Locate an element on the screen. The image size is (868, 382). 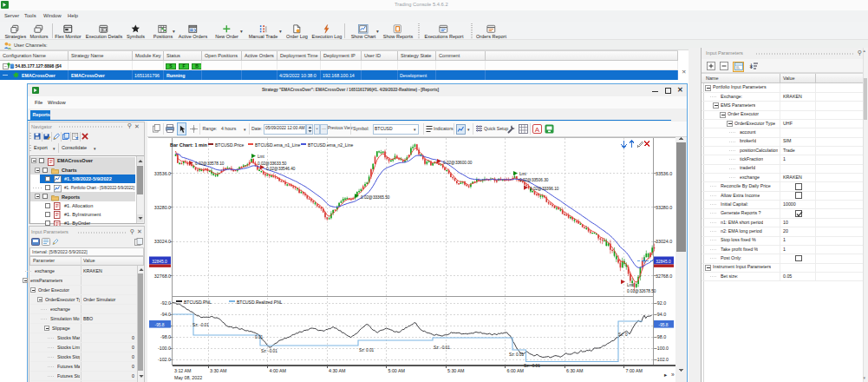
svg-text: Bar Chart: 1 min is located at coordinates (189, 145).